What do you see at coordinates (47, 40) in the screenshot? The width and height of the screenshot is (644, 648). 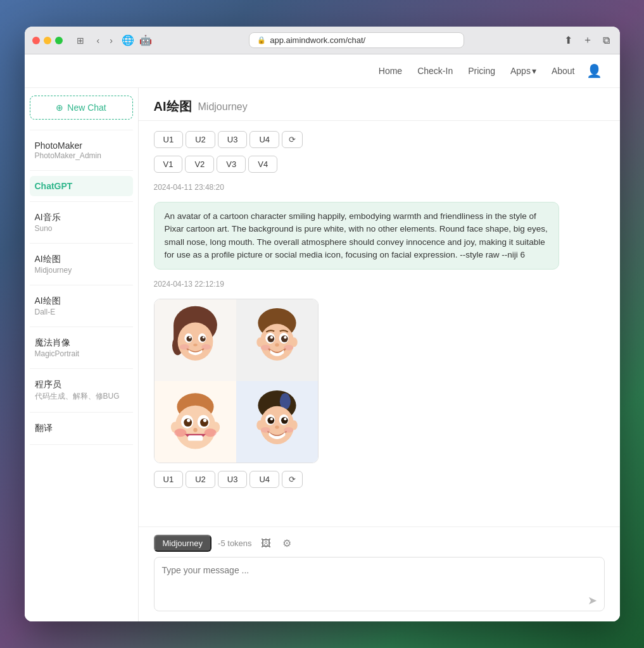 I see `minimize-button` at bounding box center [47, 40].